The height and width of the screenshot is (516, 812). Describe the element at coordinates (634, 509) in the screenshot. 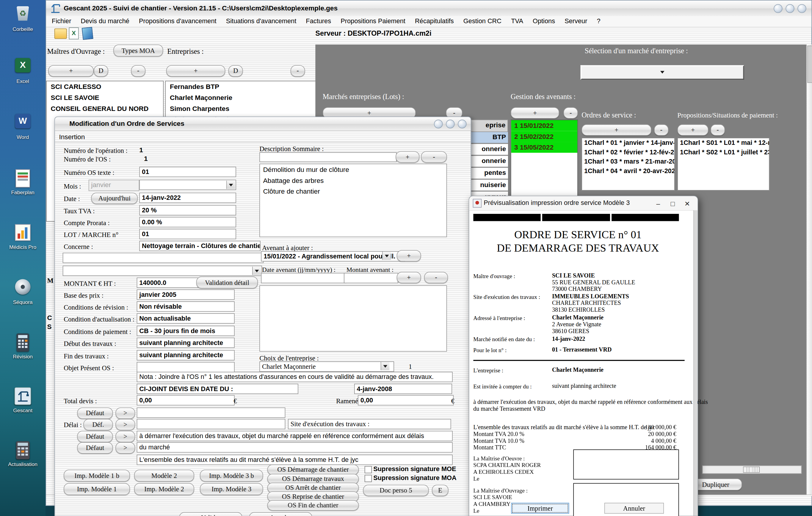

I see `annuler-preview-button: Annuler` at that location.